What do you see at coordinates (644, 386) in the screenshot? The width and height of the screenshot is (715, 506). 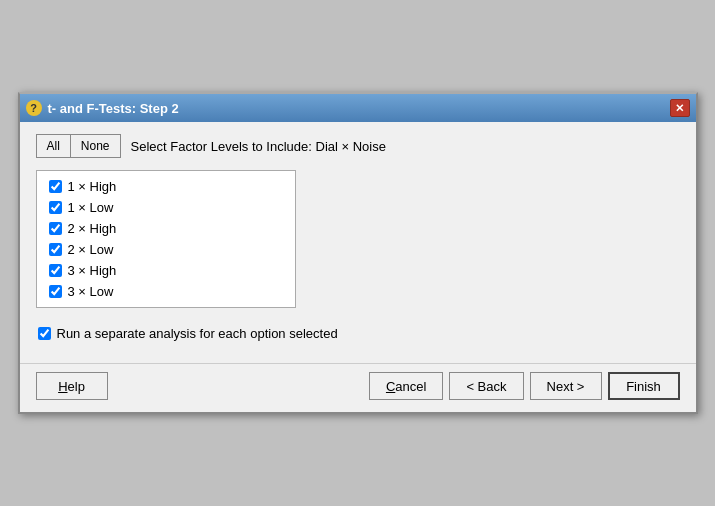 I see `finish-button: Finish` at bounding box center [644, 386].